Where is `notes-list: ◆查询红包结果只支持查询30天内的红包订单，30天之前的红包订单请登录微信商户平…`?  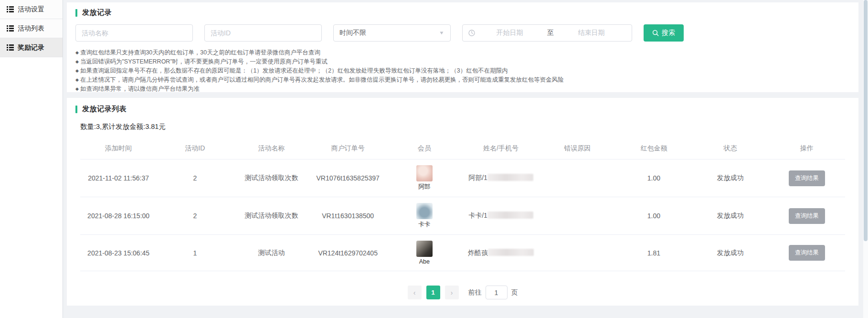 notes-list: ◆查询红包结果只支持查询30天内的红包订单，30天之前的红包订单请登录微信商户平… is located at coordinates (463, 71).